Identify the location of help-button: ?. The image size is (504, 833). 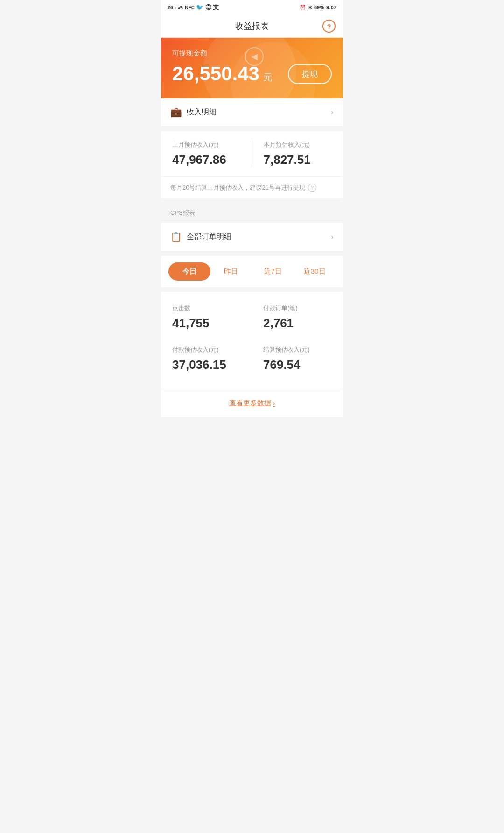
(329, 26).